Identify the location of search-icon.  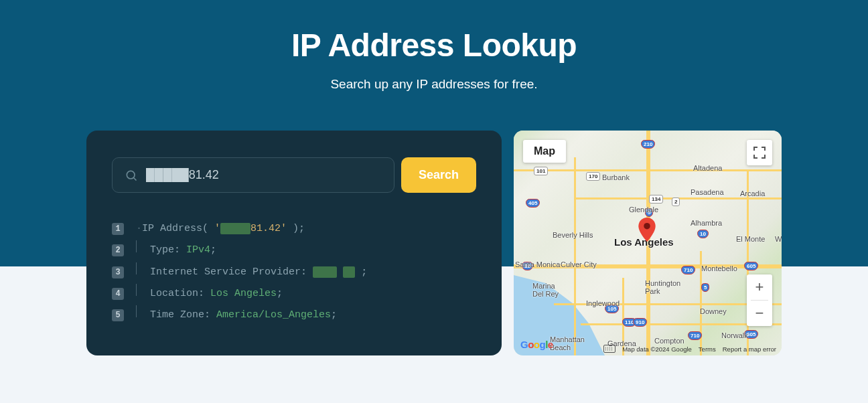
(131, 175).